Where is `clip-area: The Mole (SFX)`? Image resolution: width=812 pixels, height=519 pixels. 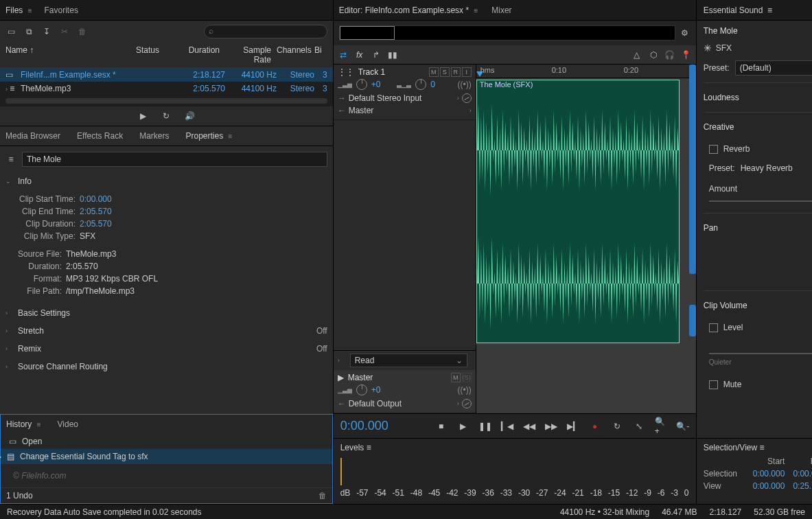 clip-area: The Mole (SFX) is located at coordinates (586, 211).